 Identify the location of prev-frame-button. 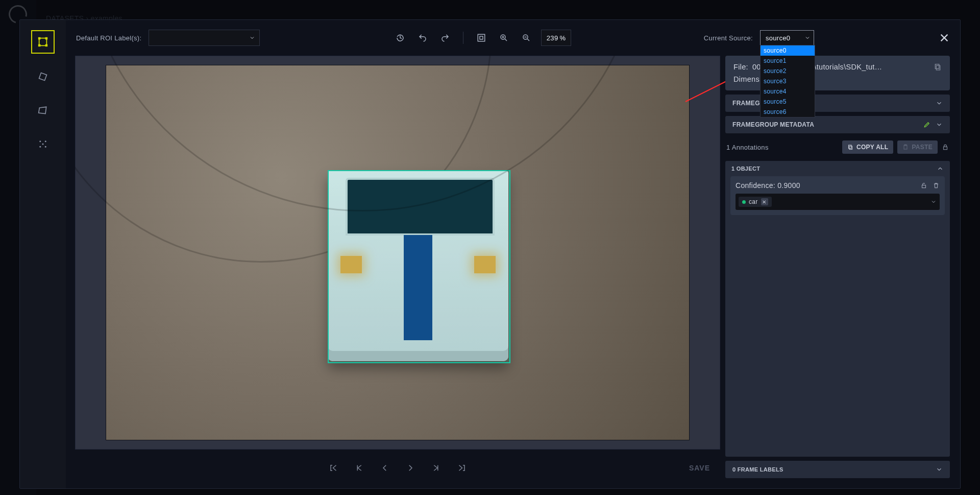
(385, 468).